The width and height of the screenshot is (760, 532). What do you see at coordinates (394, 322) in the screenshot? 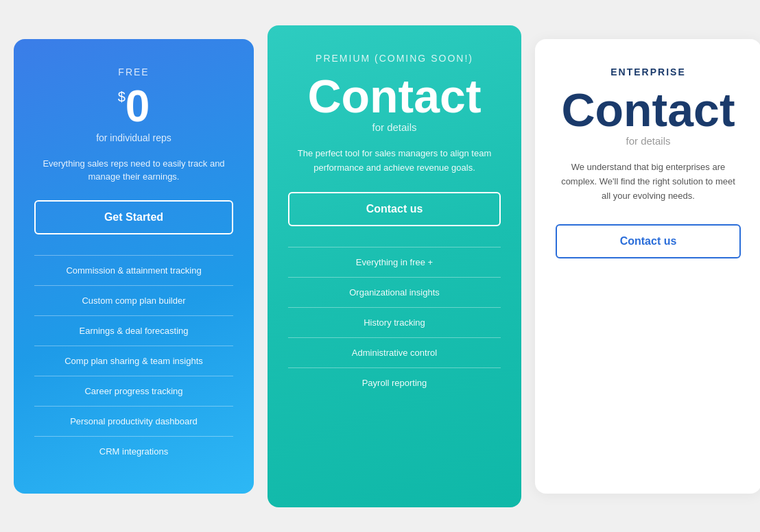
I see `premium-feature-list: Everything in free +Organizational insig…` at bounding box center [394, 322].